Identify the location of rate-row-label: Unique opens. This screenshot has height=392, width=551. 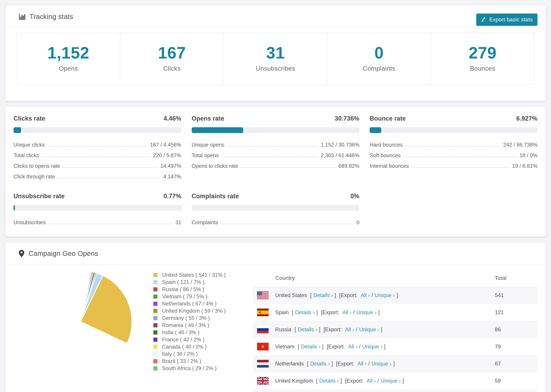
(208, 145).